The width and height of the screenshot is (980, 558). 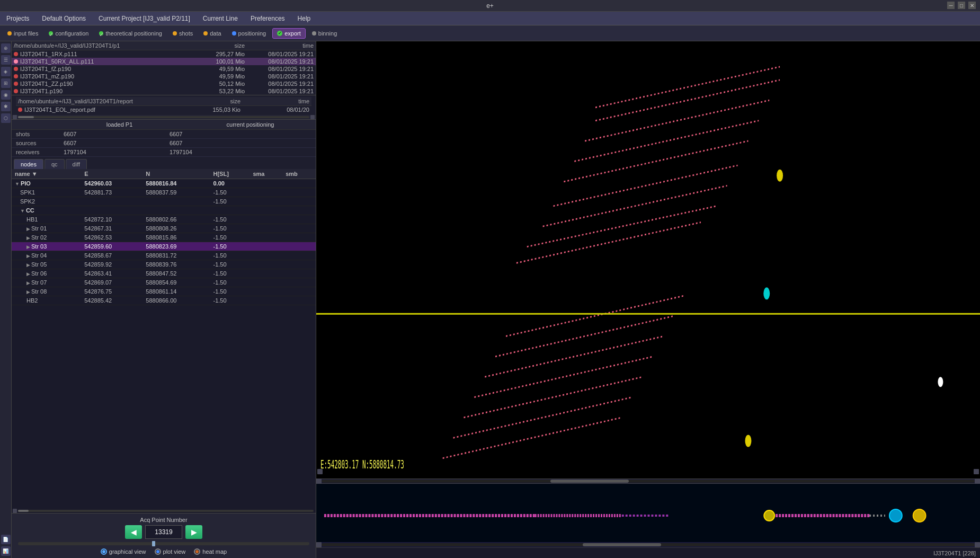 I want to click on sidebar-icon-8: 📄, so click(x=6, y=539).